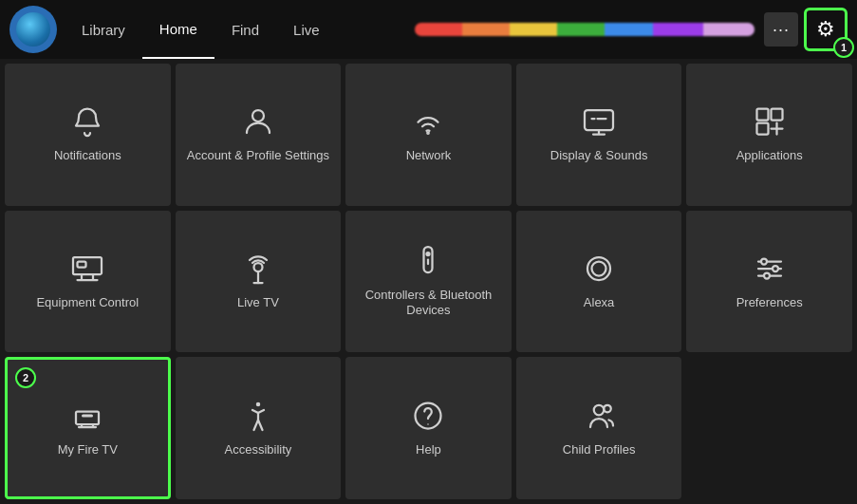 The width and height of the screenshot is (857, 504). What do you see at coordinates (103, 29) in the screenshot?
I see `nav-library: Library` at bounding box center [103, 29].